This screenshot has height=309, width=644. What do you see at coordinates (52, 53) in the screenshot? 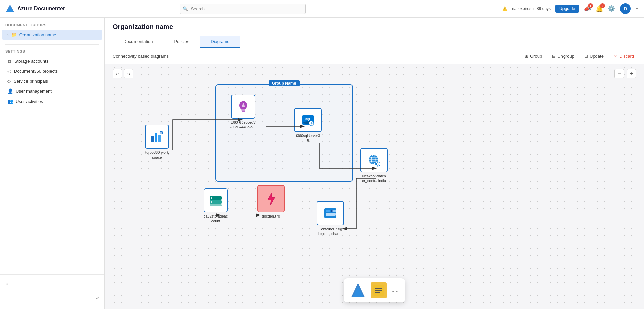
I see `settings-label: SETTINGS` at bounding box center [52, 53].